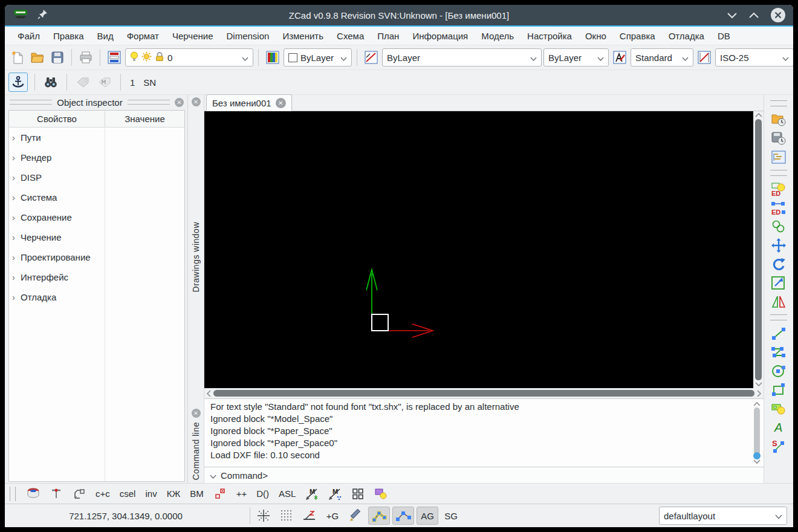 This screenshot has height=532, width=798. I want to click on grid-dots-toggle, so click(287, 516).